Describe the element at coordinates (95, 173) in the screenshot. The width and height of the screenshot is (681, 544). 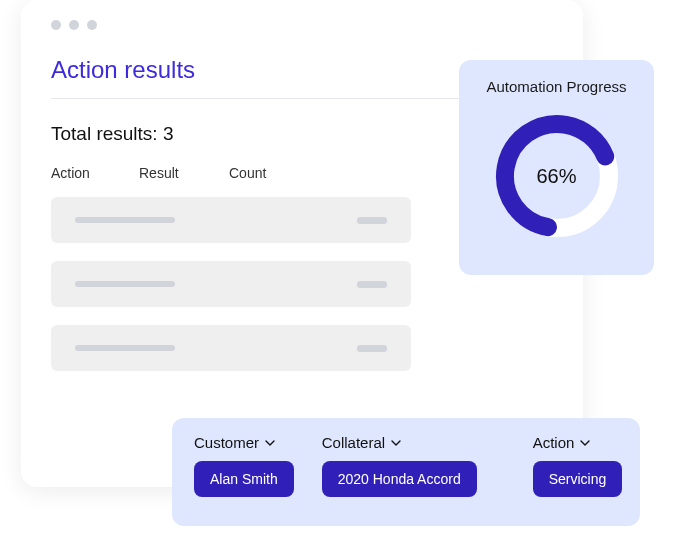
I see `column-header-action: Action` at that location.